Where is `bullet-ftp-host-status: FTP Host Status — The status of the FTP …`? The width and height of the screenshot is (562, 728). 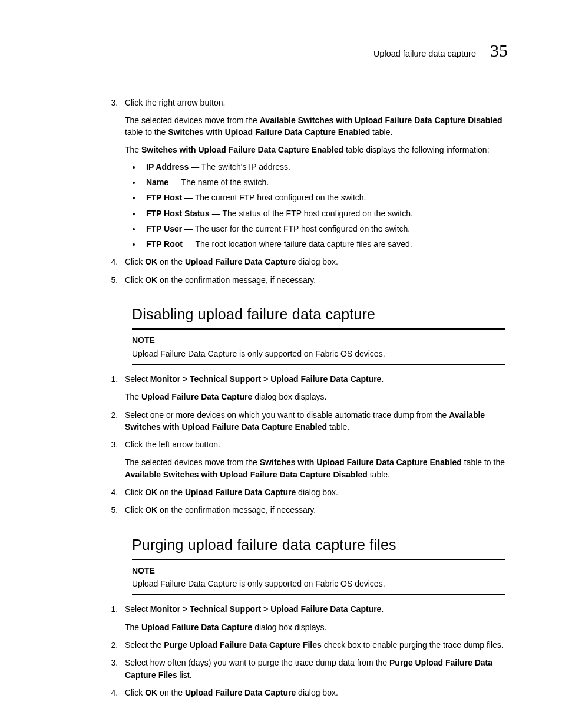
bullet-ftp-host-status: FTP Host Status — The status of the FTP … is located at coordinates (323, 213).